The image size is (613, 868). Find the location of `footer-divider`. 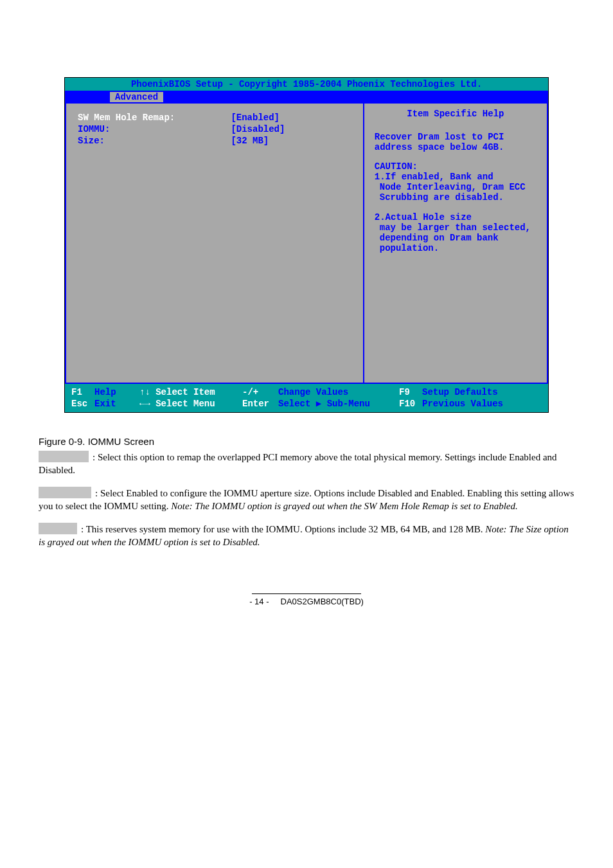

footer-divider is located at coordinates (306, 594).